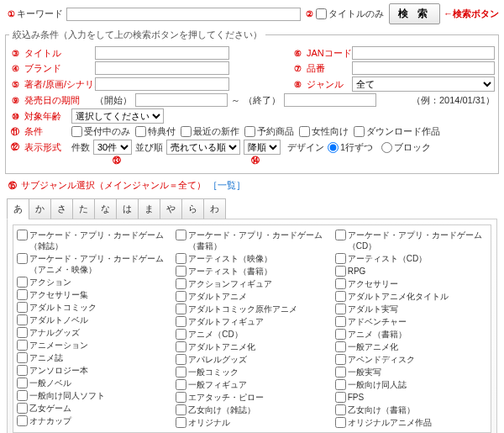  I want to click on cond-cb: 特典付, so click(155, 131).